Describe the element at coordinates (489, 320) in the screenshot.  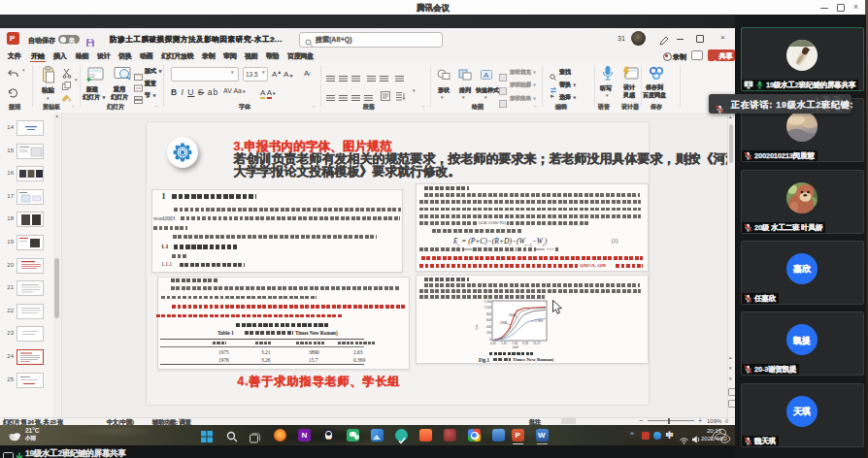
I see `svg-text: 600` at that location.